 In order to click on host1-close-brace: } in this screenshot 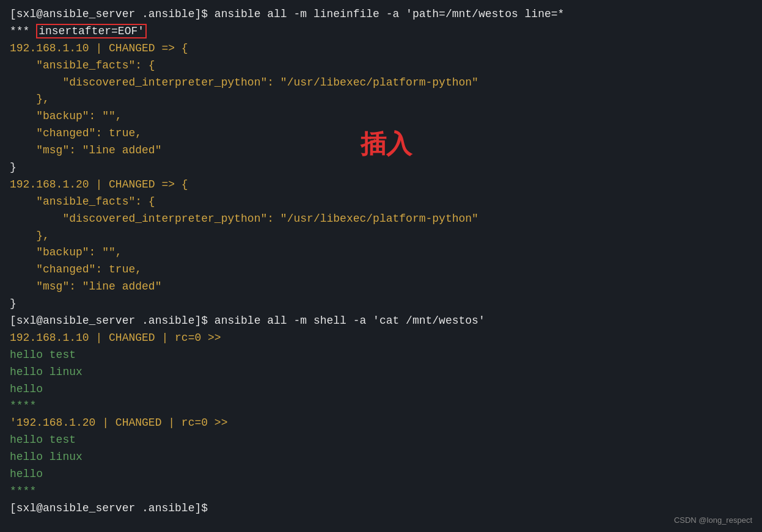, I will do `click(381, 168)`.